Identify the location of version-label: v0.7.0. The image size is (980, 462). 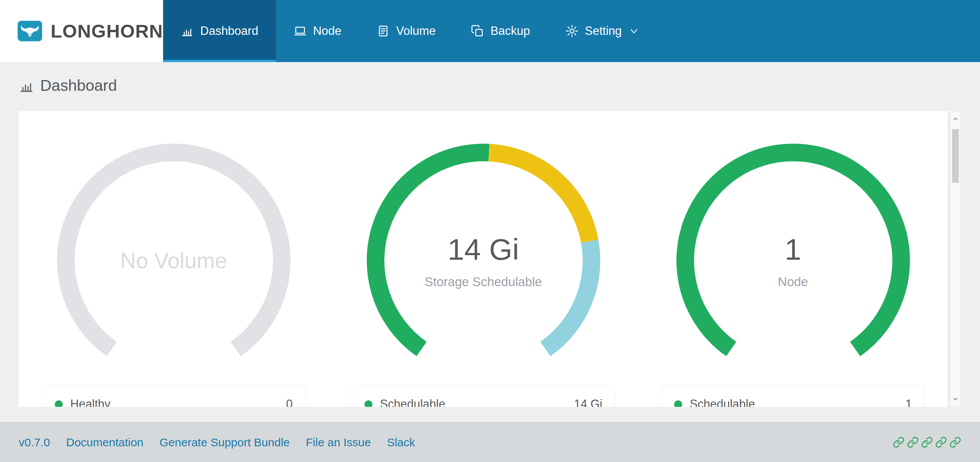
(34, 442).